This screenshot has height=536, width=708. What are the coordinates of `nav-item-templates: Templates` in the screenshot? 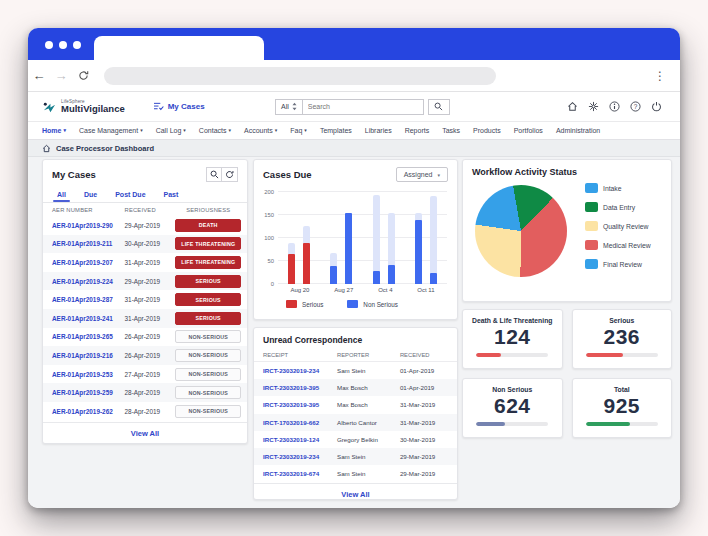 It's located at (336, 130).